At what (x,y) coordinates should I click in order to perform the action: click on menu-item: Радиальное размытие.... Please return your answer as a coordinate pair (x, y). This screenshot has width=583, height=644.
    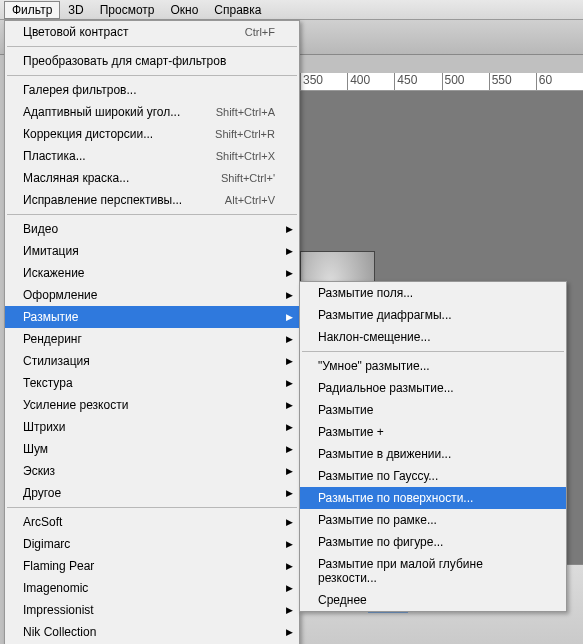
    Looking at the image, I should click on (433, 388).